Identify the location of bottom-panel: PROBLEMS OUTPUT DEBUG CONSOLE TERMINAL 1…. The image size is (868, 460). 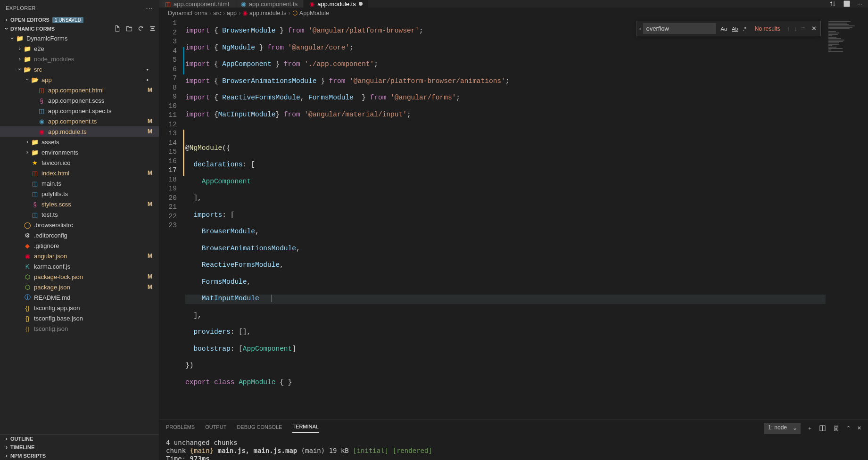
(514, 440).